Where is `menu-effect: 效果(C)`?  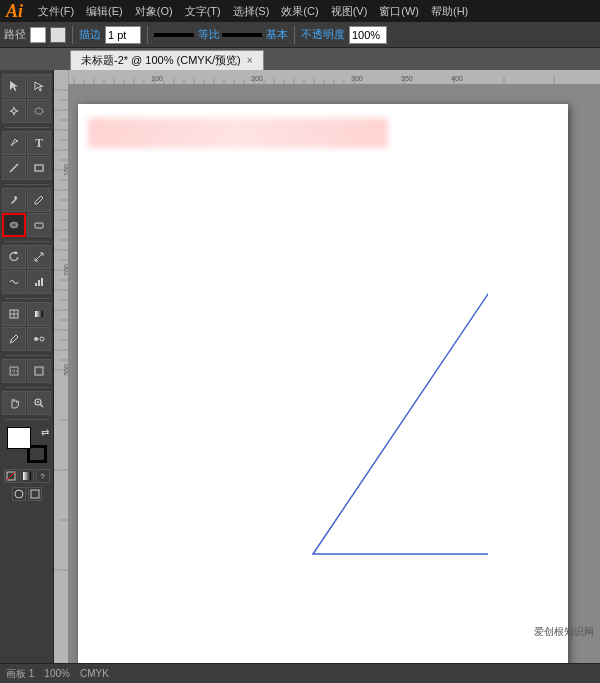 menu-effect: 效果(C) is located at coordinates (300, 12).